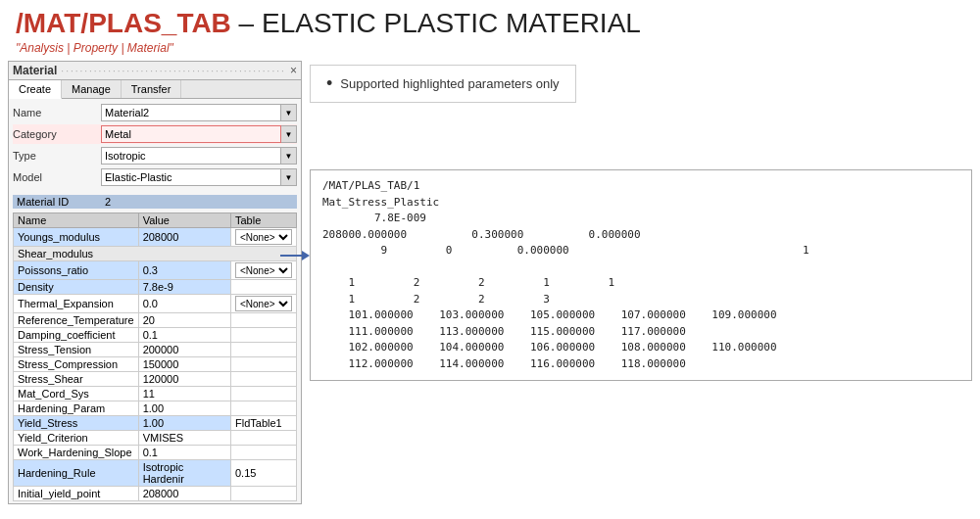  I want to click on bullet-note-text: Supported highlighted parameters only, so click(449, 84).